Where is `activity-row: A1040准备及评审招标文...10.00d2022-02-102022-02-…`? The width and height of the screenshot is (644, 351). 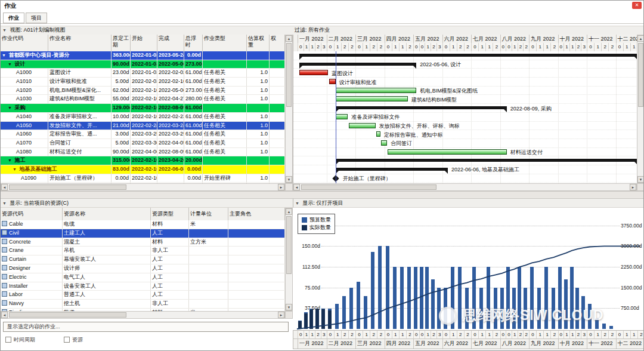 activity-row: A1040准备及评审招标文...10.00d2022-02-102022-02-… is located at coordinates (143, 117).